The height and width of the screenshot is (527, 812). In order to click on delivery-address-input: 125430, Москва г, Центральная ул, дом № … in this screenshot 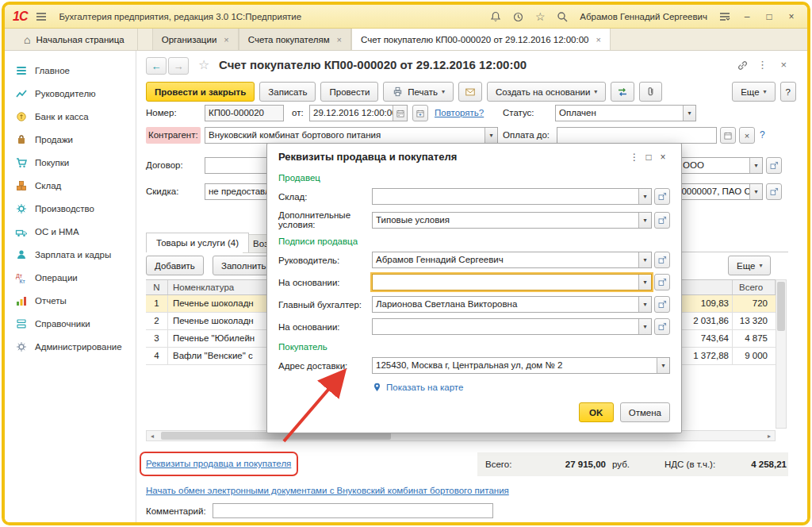, I will do `click(521, 365)`.